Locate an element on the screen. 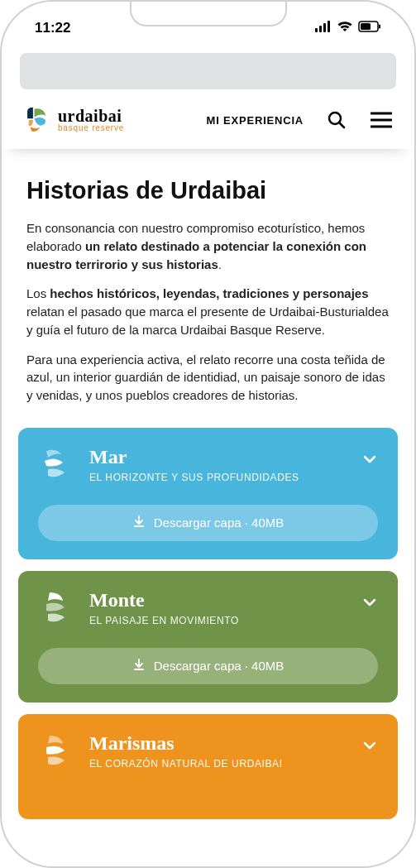  menu-icon is located at coordinates (381, 120).